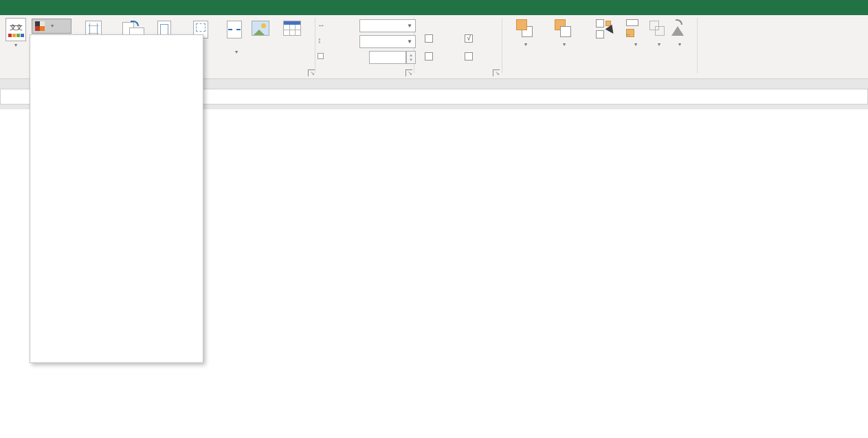 The image size is (868, 438). What do you see at coordinates (470, 39) in the screenshot?
I see `headings-view-checkbox: √` at bounding box center [470, 39].